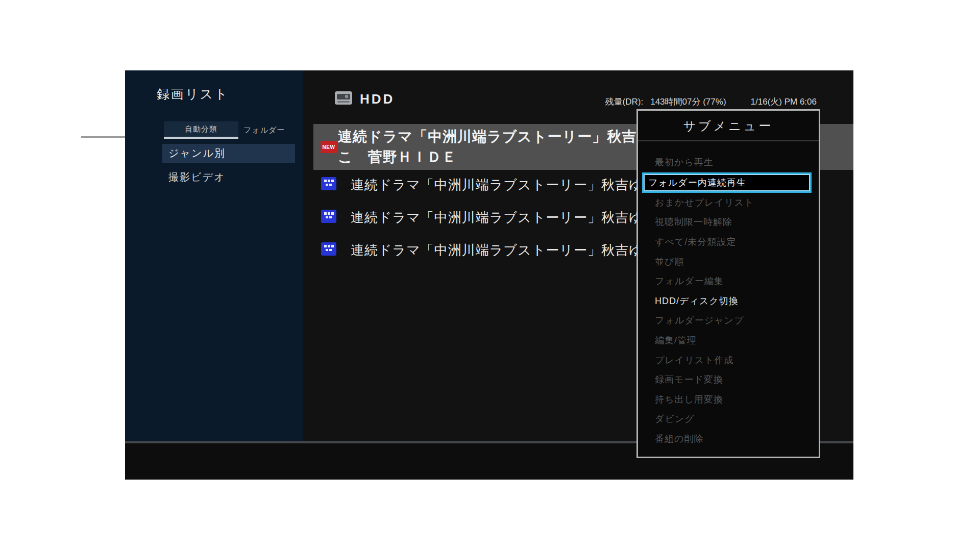 Image resolution: width=980 pixels, height=551 pixels. What do you see at coordinates (728, 301) in the screenshot?
I see `submenu-item-hdd-disc-switch: HDD/ディスク切換` at bounding box center [728, 301].